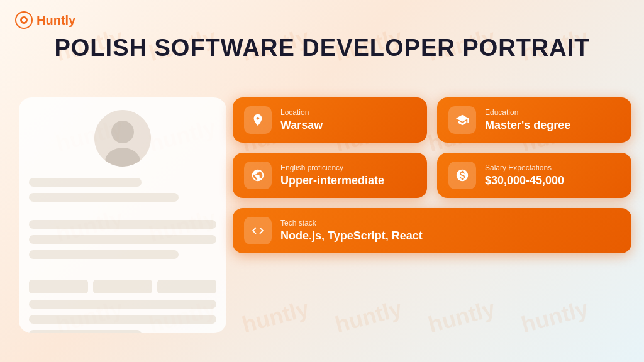  I want to click on education-label: Education, so click(528, 112).